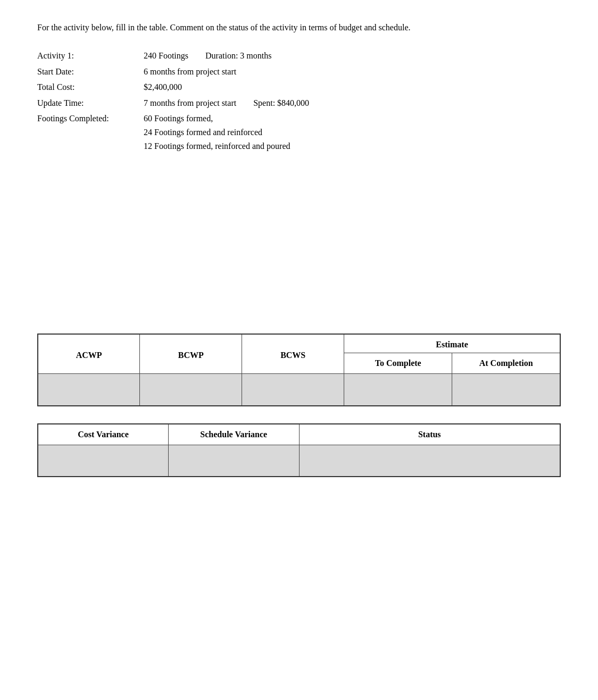 This screenshot has width=598, height=700. What do you see at coordinates (234, 461) in the screenshot?
I see `cell-schedule-variance-value` at bounding box center [234, 461].